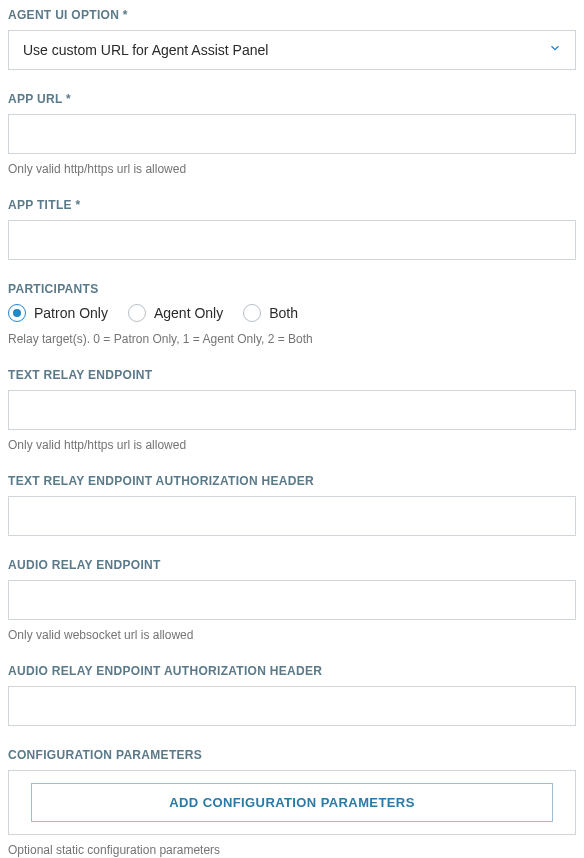 The height and width of the screenshot is (858, 584). What do you see at coordinates (292, 134) in the screenshot?
I see `app-url-input` at bounding box center [292, 134].